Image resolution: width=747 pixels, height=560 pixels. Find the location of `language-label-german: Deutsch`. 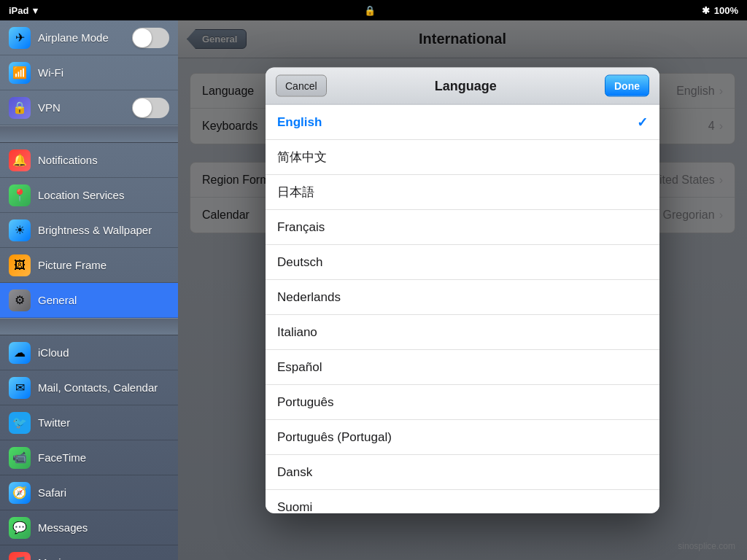

language-label-german: Deutsch is located at coordinates (300, 262).